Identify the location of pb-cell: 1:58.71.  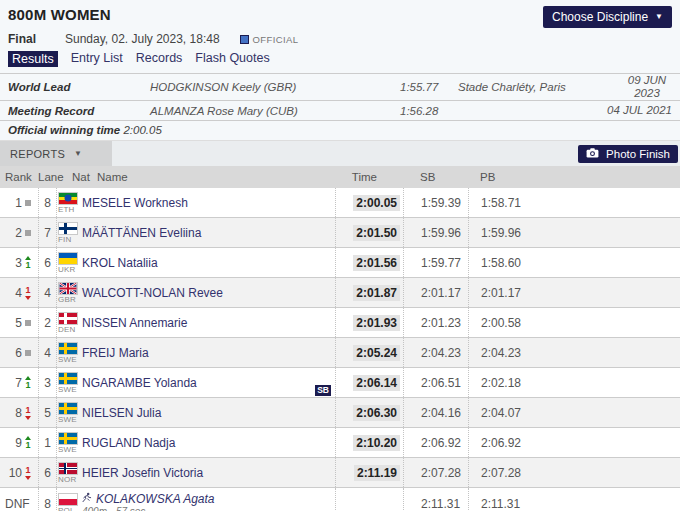
(506, 202).